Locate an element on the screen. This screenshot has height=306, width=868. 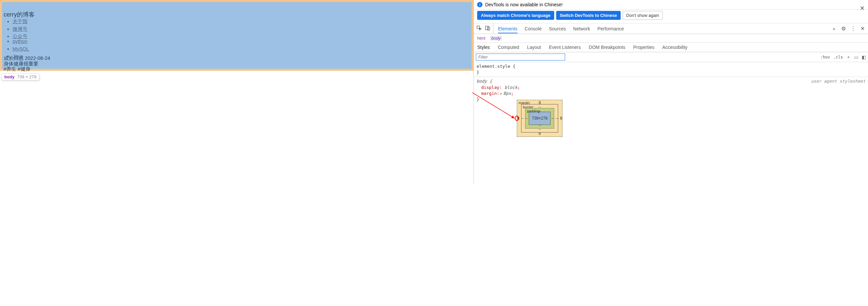
list-item: python is located at coordinates (21, 41).